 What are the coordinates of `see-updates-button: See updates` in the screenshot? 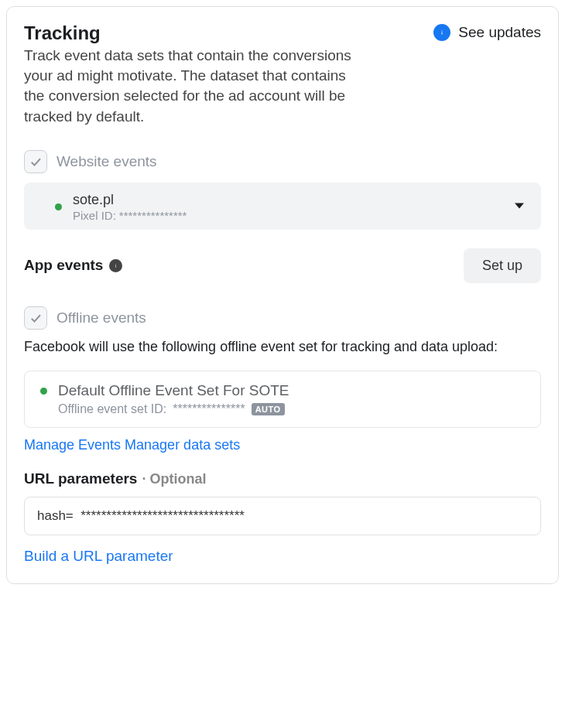 It's located at (488, 32).